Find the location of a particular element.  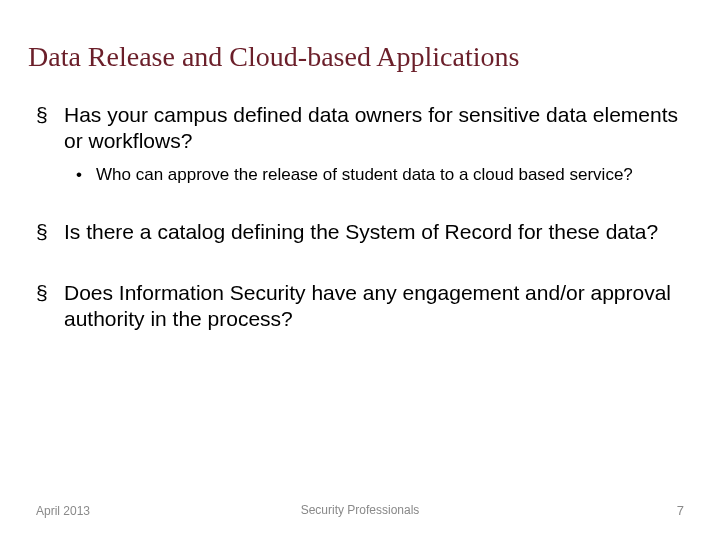

slide-title: Data Release and Cloud-based Application… is located at coordinates (360, 57).